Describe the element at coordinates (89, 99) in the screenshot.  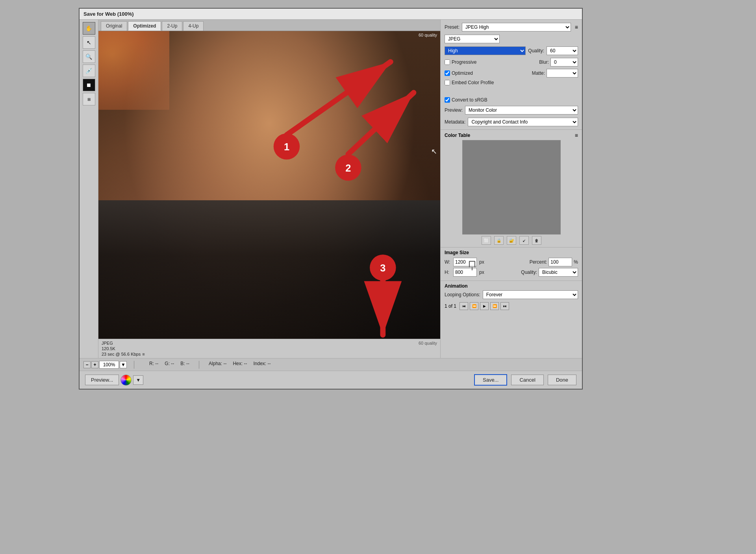
I see `image-map-tool: ⊞` at that location.